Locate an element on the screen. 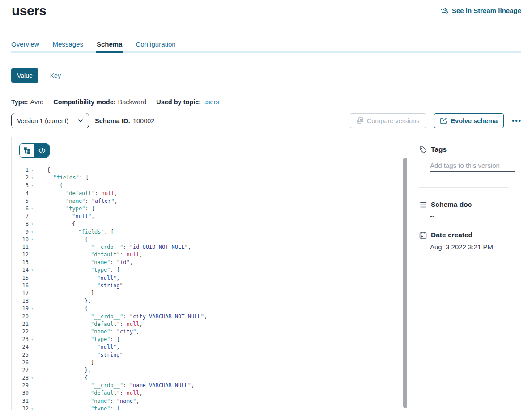 This screenshot has height=410, width=532. code-gutter: 26 is located at coordinates (24, 363).